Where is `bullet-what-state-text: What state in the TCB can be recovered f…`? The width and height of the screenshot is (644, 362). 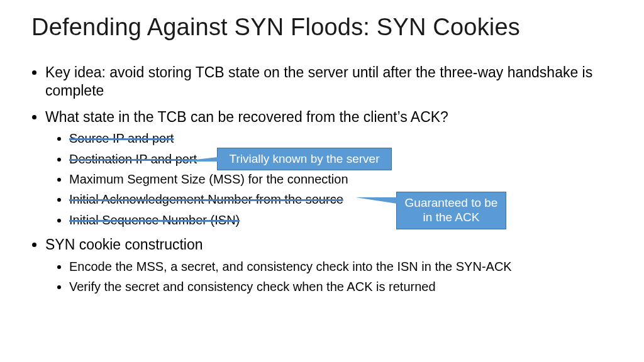 bullet-what-state-text: What state in the TCB can be recovered f… is located at coordinates (247, 117).